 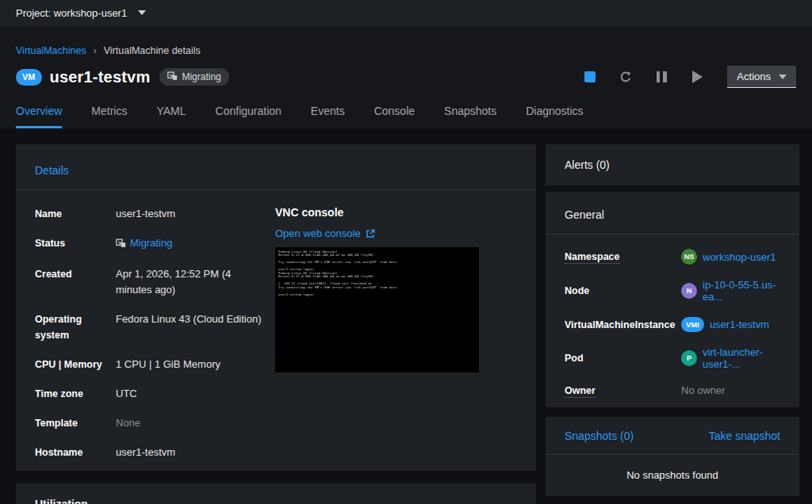 What do you see at coordinates (192, 244) in the screenshot?
I see `detail-row-value: Migrating` at bounding box center [192, 244].